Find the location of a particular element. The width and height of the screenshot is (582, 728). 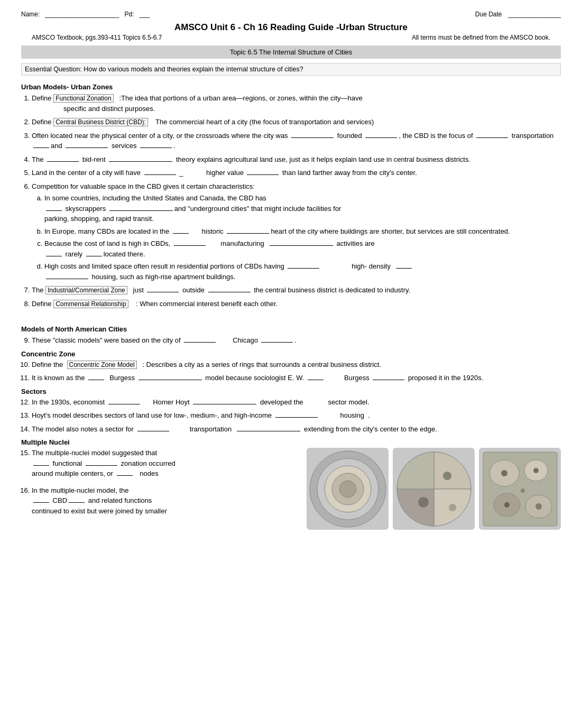

term-industrial-zone: Industrial/Commercial Zone is located at coordinates (87, 290).